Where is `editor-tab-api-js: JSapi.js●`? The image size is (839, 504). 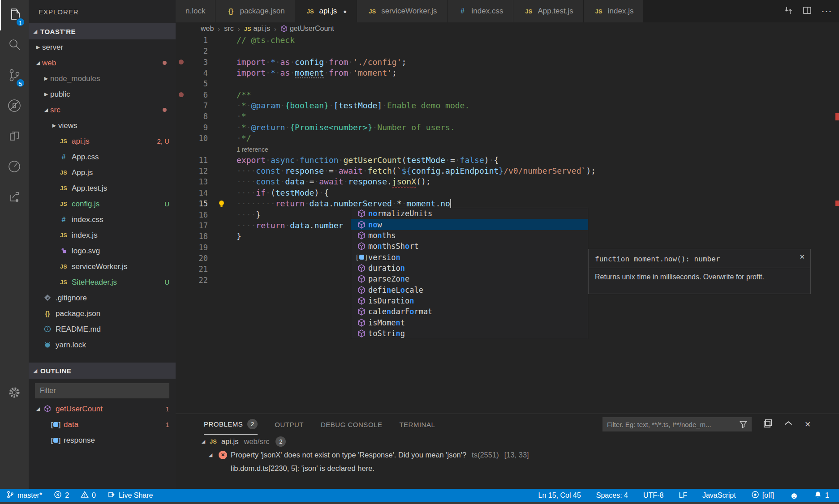 editor-tab-api-js: JSapi.js● is located at coordinates (326, 11).